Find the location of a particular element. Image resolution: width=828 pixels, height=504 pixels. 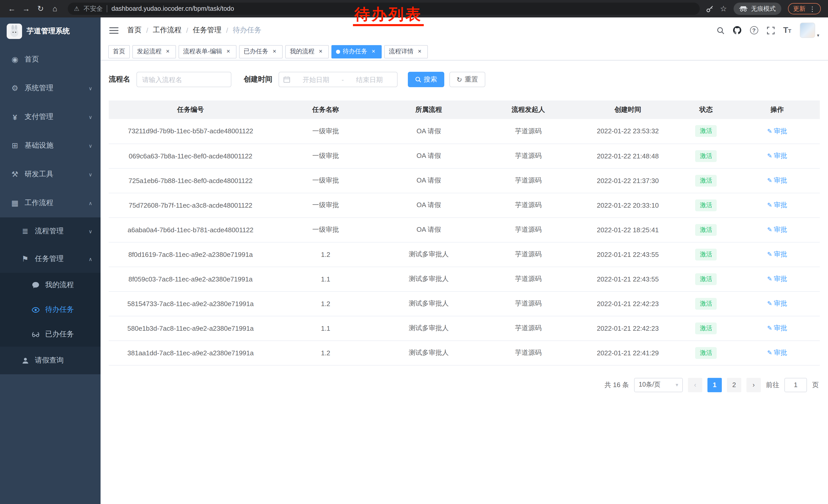

cell-create-time: 2022-01-21 22:42:23 is located at coordinates (628, 328).